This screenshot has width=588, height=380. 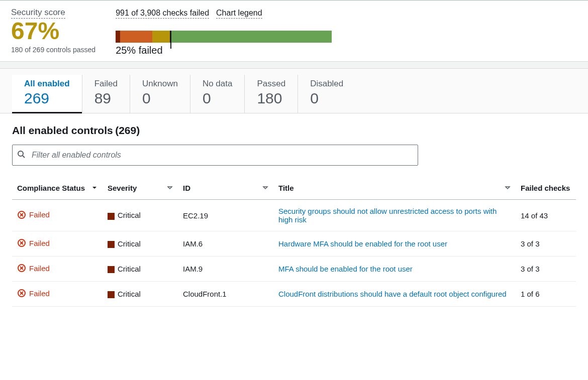 I want to click on security-score-value: 67%, so click(x=53, y=31).